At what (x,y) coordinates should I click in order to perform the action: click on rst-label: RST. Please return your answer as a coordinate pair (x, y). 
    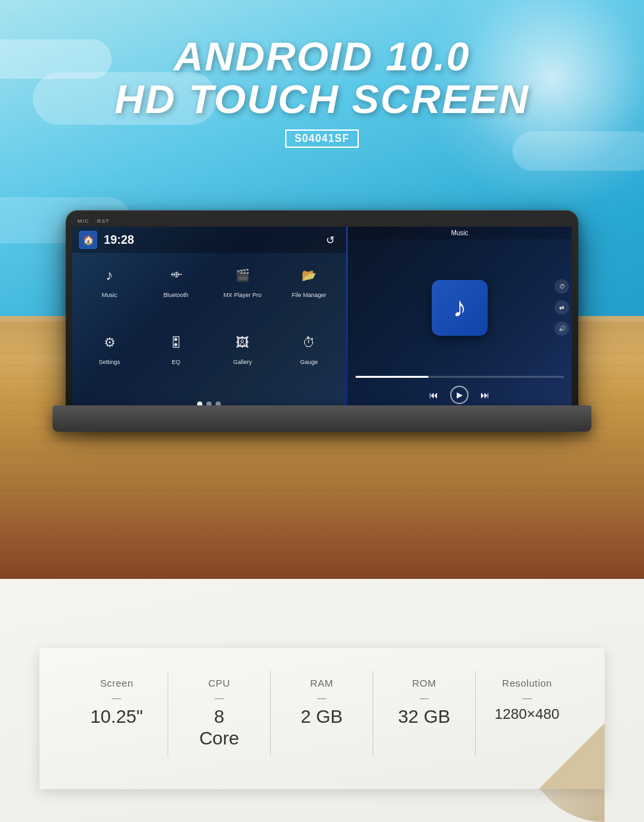
    Looking at the image, I should click on (104, 221).